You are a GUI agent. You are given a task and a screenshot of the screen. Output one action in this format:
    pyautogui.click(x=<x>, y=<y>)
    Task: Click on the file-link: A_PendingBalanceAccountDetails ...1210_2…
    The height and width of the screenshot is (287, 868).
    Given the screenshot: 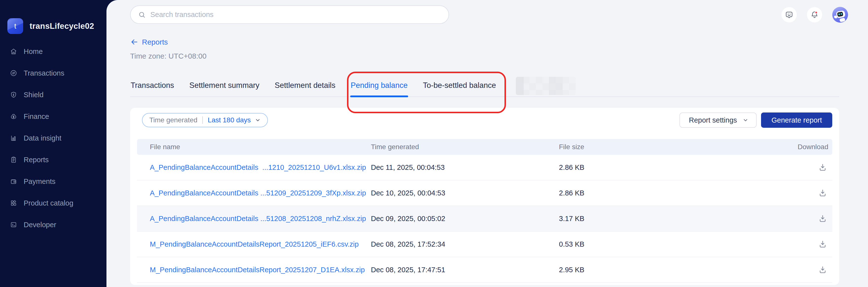 What is the action you would take?
    pyautogui.click(x=258, y=168)
    